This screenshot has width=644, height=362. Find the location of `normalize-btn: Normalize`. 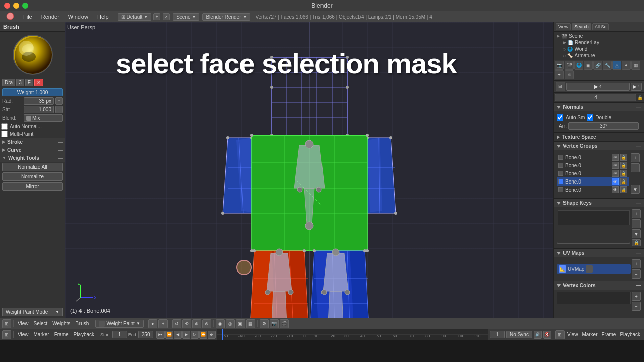

normalize-btn: Normalize is located at coordinates (32, 177).